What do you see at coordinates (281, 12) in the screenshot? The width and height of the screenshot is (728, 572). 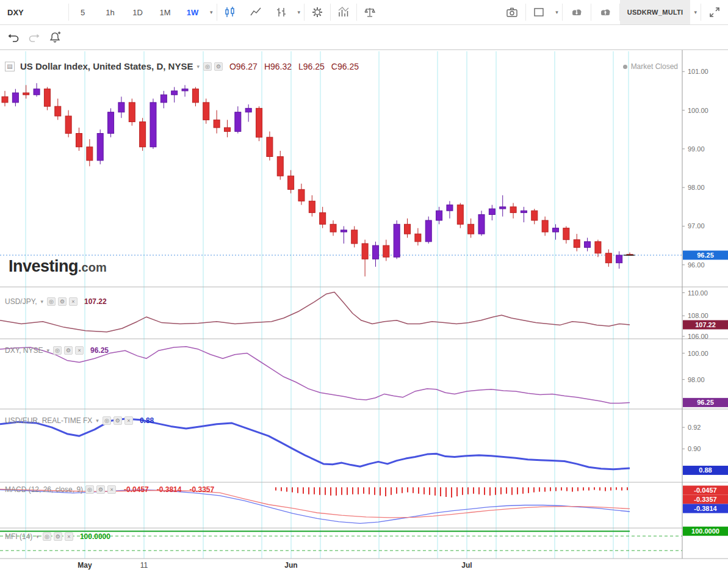 I see `ohlc-bars-icon` at bounding box center [281, 12].